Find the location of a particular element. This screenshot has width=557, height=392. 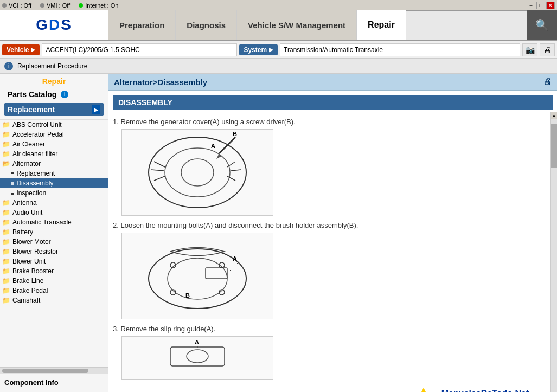

tree-item-audio: 📁 Audio Unit is located at coordinates (54, 213).